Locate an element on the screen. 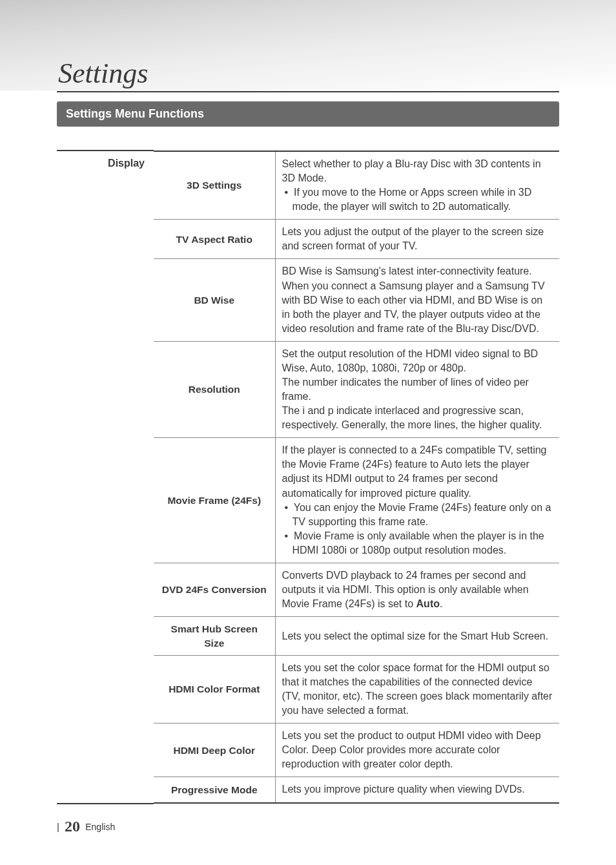 The height and width of the screenshot is (865, 616). setting-description: BD Wise is Samsung's latest inter-connec… is located at coordinates (417, 300).